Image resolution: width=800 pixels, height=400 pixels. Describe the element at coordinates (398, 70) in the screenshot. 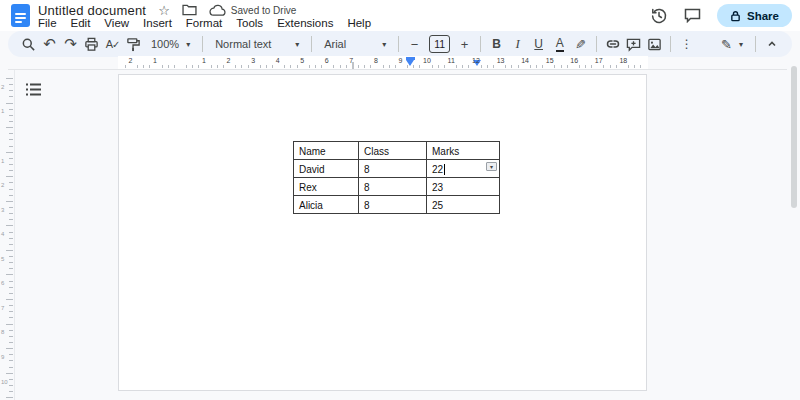

I see `ruler-divider-line` at that location.